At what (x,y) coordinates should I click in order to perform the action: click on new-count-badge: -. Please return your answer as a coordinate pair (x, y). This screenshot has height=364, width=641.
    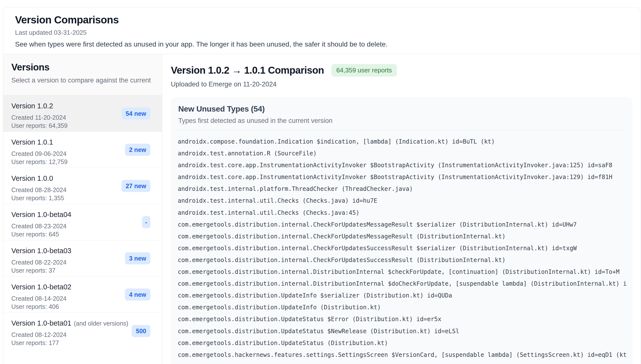
    Looking at the image, I should click on (146, 222).